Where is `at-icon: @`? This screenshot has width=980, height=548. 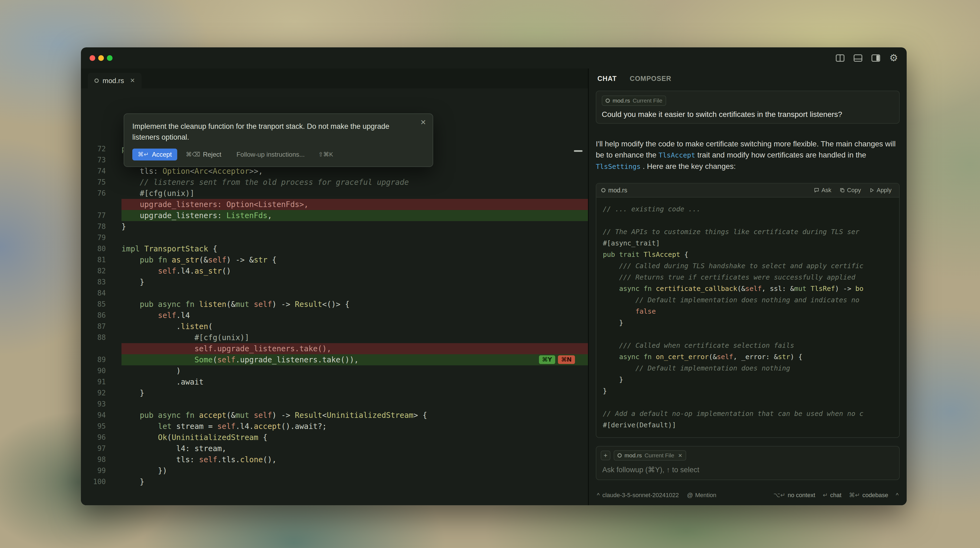
at-icon: @ is located at coordinates (690, 495).